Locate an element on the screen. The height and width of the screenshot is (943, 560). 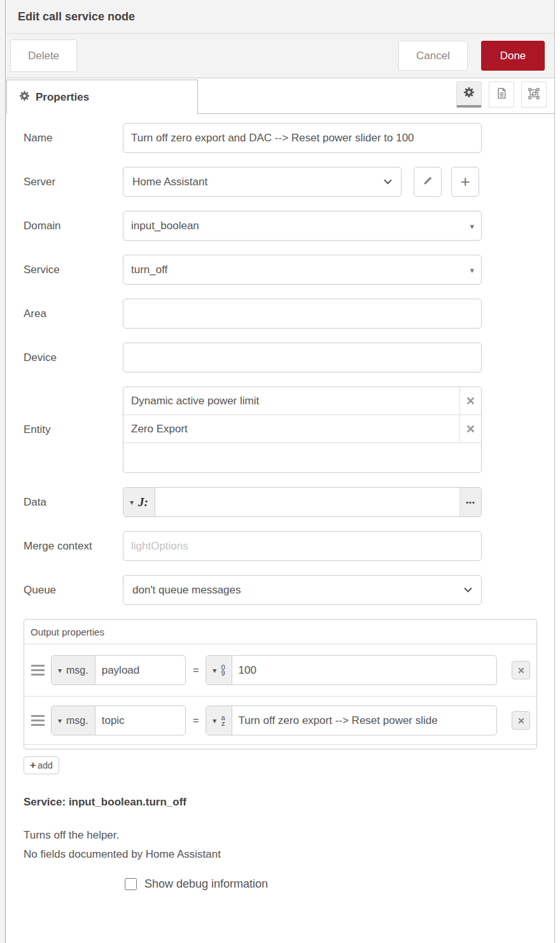
device-label: Device is located at coordinates (73, 358).